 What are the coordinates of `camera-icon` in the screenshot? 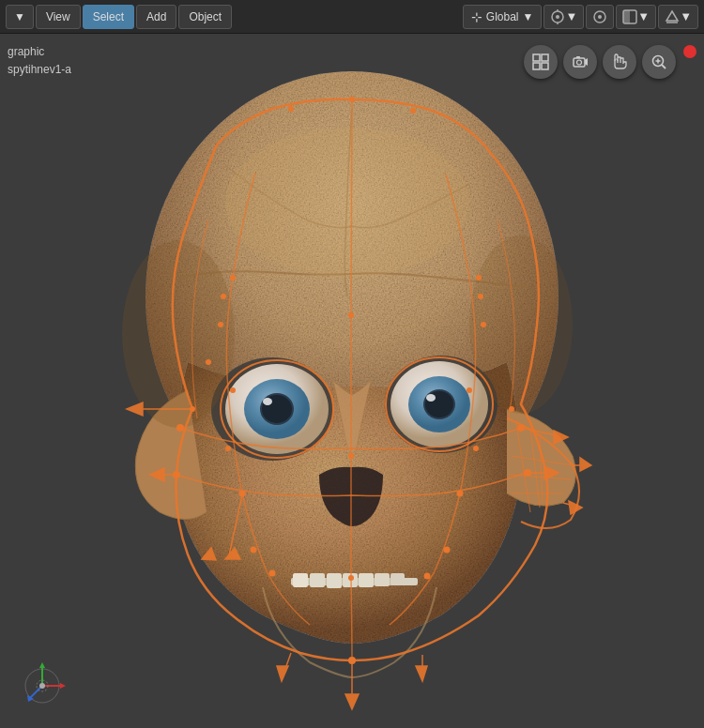 It's located at (580, 62).